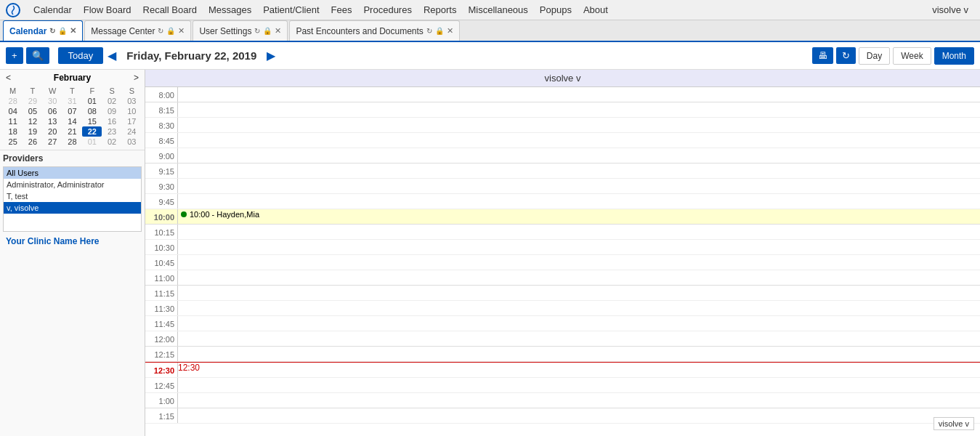 Image resolution: width=980 pixels, height=436 pixels. Describe the element at coordinates (171, 31) in the screenshot. I see `tab-lock-icon2: 🔒` at that location.